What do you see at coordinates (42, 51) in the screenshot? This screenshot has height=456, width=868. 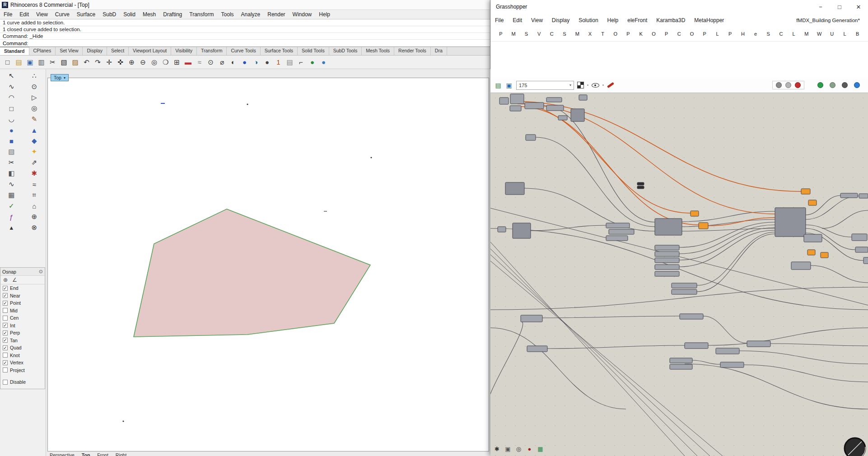 I see `toolbar-tab-cplanes: CPlanes` at bounding box center [42, 51].